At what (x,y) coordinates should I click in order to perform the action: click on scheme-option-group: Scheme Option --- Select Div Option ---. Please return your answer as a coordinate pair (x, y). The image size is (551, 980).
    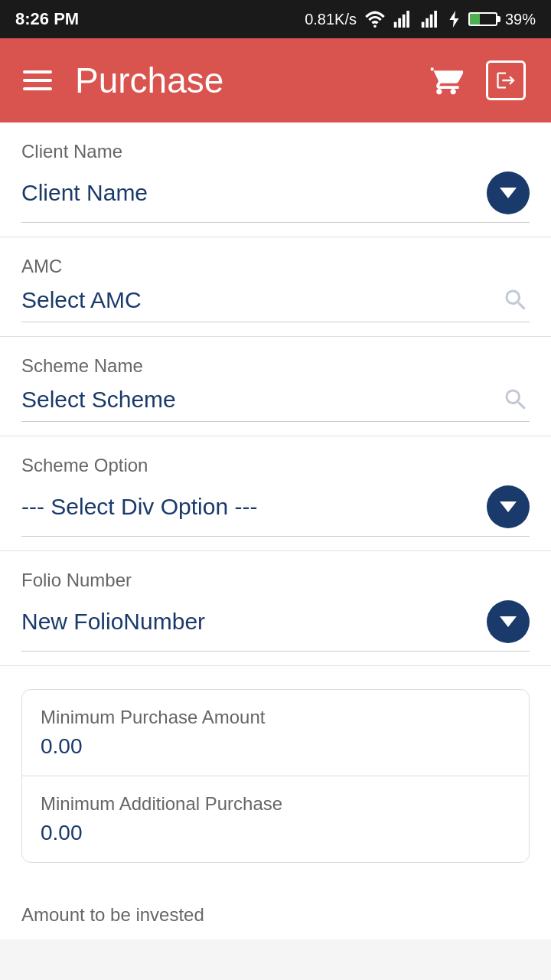
    Looking at the image, I should click on (276, 494).